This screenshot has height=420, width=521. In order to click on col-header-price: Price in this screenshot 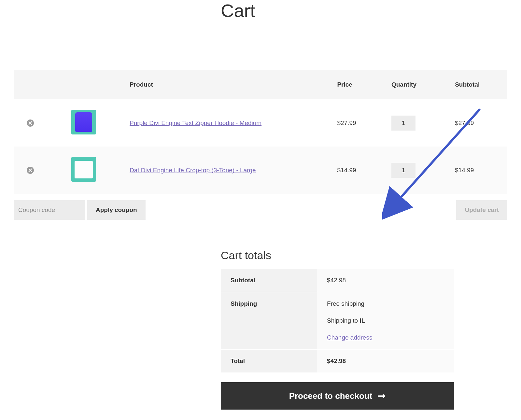, I will do `click(364, 85)`.